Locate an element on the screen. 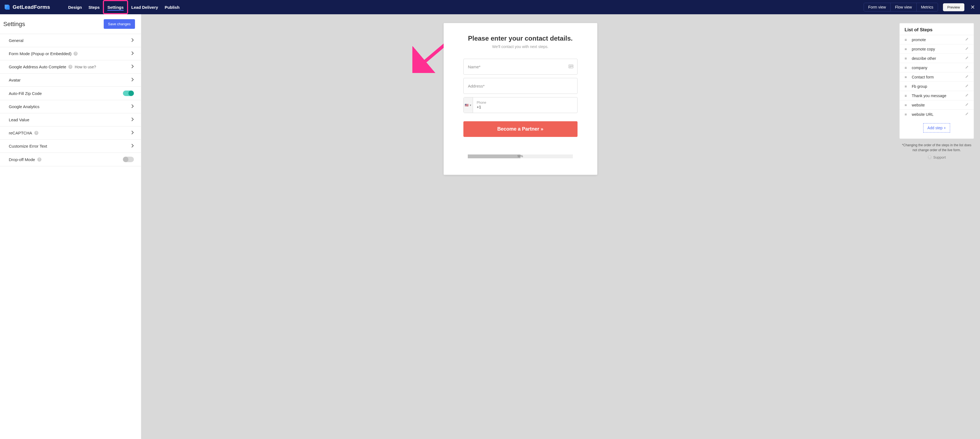 The width and height of the screenshot is (980, 439). main-nav: Design Steps Settings Lead Delivery Publ… is located at coordinates (124, 7).